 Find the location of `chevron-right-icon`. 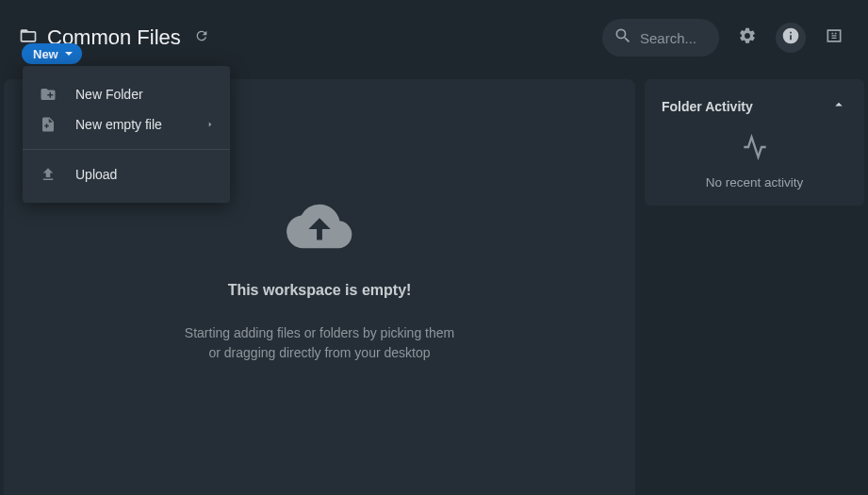

chevron-right-icon is located at coordinates (210, 124).